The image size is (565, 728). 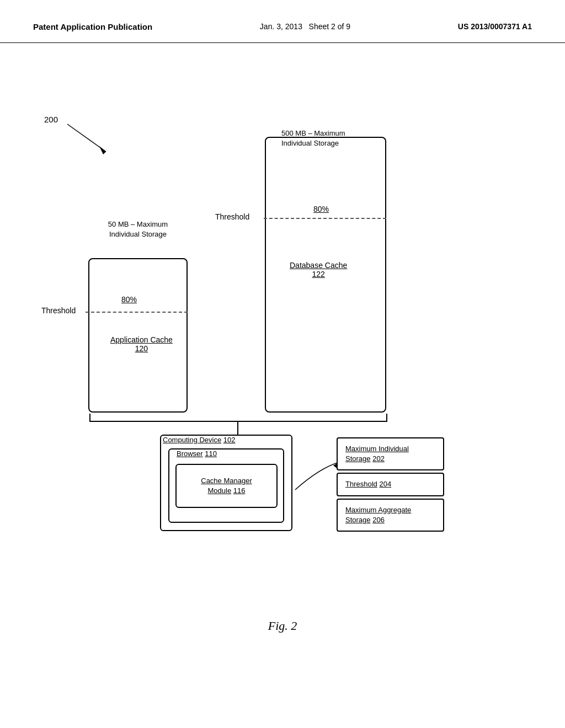 I want to click on app-cache-name: Application Cache 120, so click(x=141, y=344).